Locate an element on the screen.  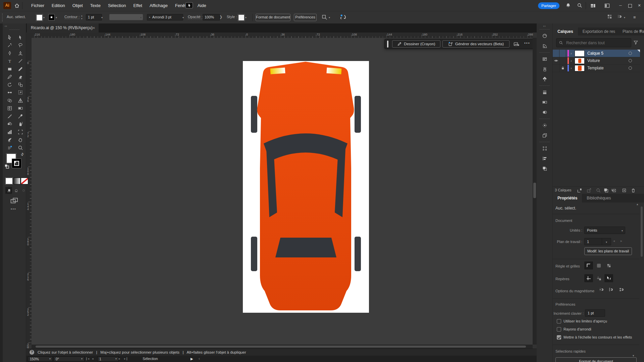
none-mode-button is located at coordinates (24, 181).